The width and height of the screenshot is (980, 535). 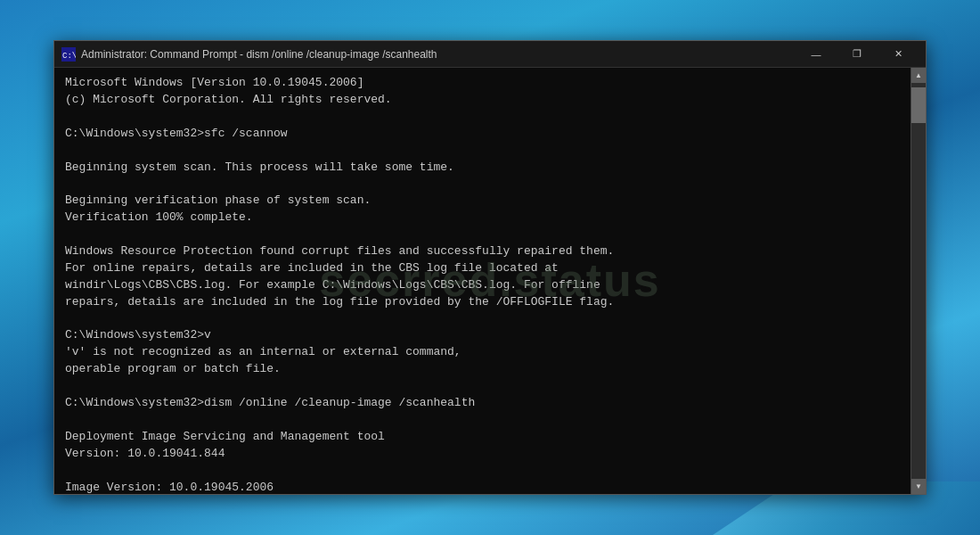 What do you see at coordinates (483, 251) in the screenshot?
I see `terminal-line: Windows Resource Protection found corrup…` at bounding box center [483, 251].